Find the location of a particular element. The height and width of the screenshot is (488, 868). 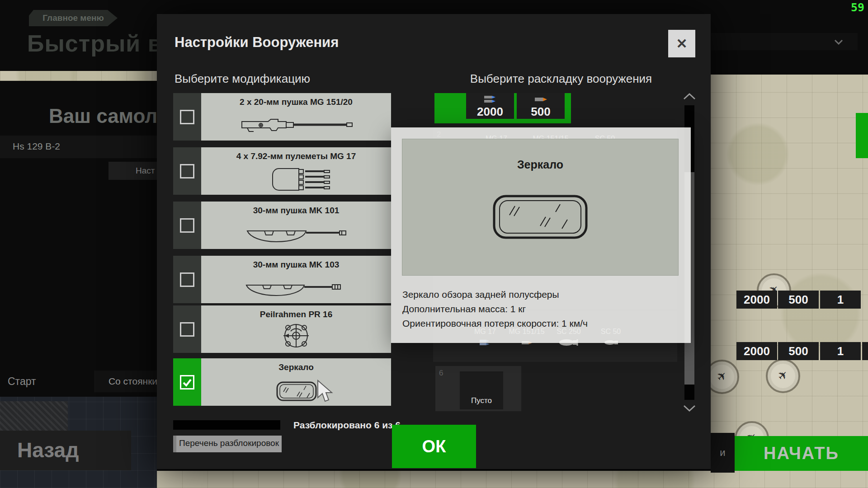

close-button: ✕ is located at coordinates (682, 43).